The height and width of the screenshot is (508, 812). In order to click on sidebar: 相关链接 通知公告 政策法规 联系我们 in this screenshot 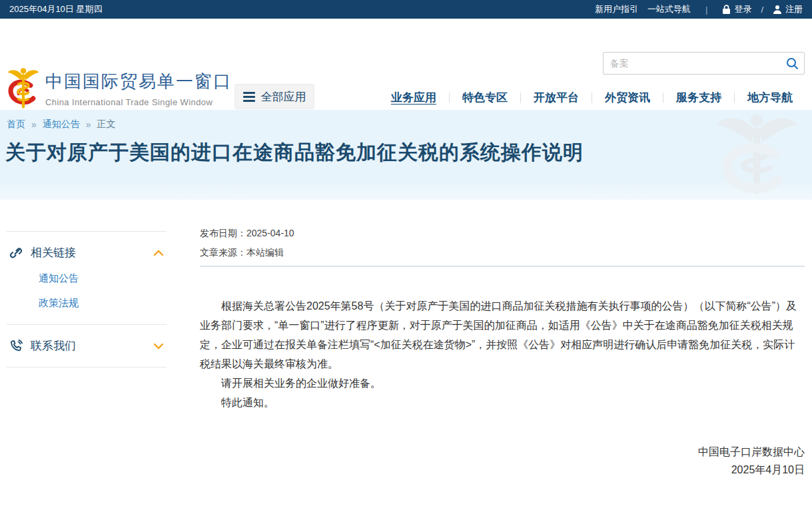, I will do `click(87, 300)`.